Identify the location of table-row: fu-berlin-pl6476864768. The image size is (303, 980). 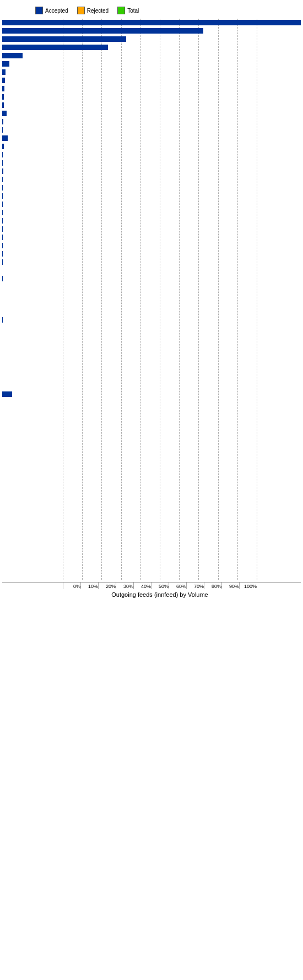
(152, 543).